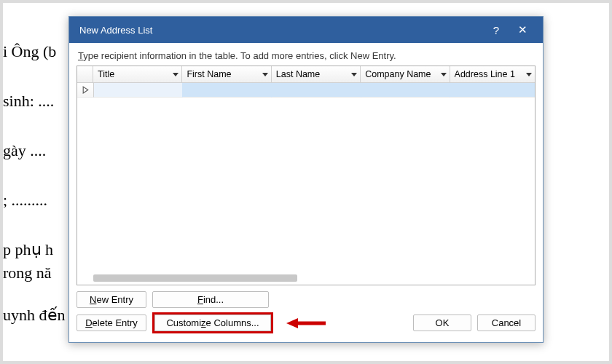 The height and width of the screenshot is (364, 612). Describe the element at coordinates (227, 74) in the screenshot. I see `column-header-first-name: First Name` at that location.